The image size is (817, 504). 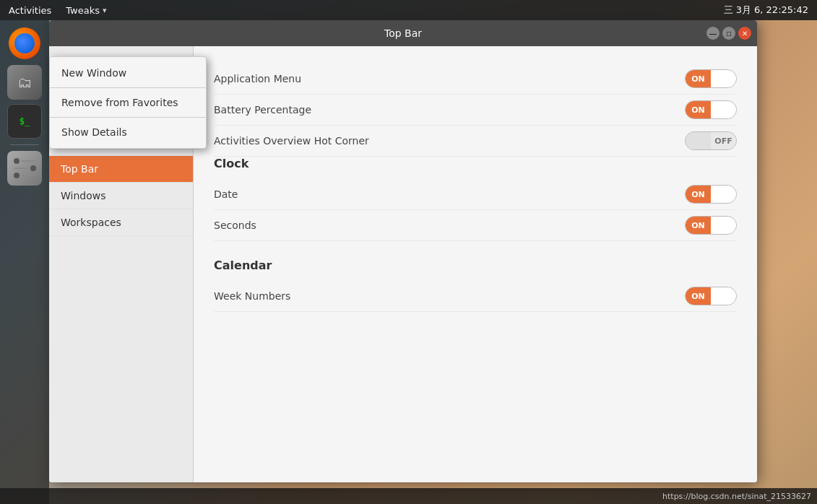 What do you see at coordinates (729, 33) in the screenshot?
I see `window-maximize-button: □` at bounding box center [729, 33].